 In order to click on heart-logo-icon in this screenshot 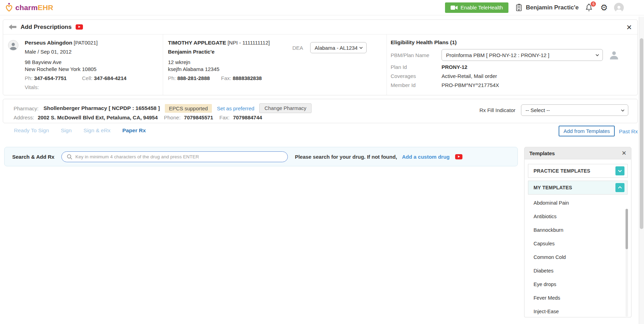, I will do `click(9, 8)`.